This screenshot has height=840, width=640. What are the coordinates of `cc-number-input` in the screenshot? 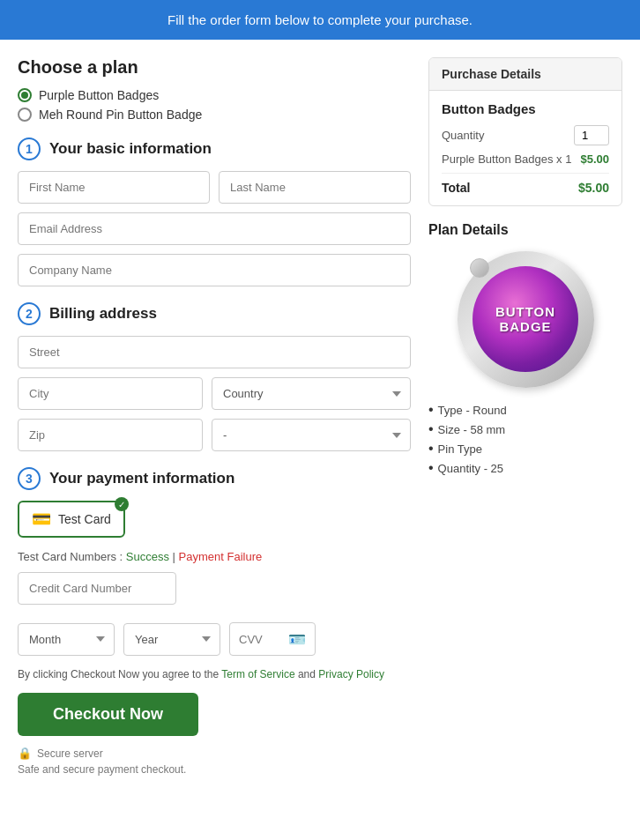 It's located at (97, 589).